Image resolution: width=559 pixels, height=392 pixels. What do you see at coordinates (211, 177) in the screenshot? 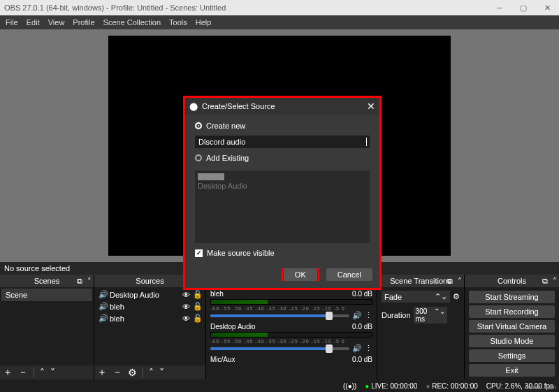
I see `list-highlight` at bounding box center [211, 177].